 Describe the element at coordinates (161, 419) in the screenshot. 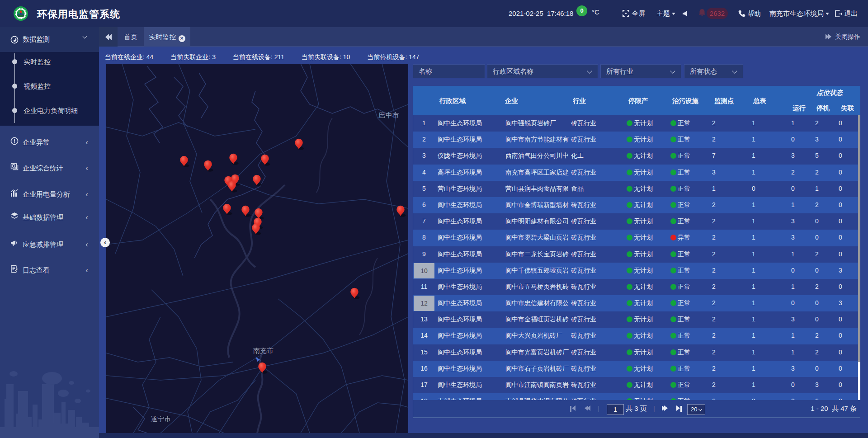

I see `svg-text: 遂宁市` at that location.